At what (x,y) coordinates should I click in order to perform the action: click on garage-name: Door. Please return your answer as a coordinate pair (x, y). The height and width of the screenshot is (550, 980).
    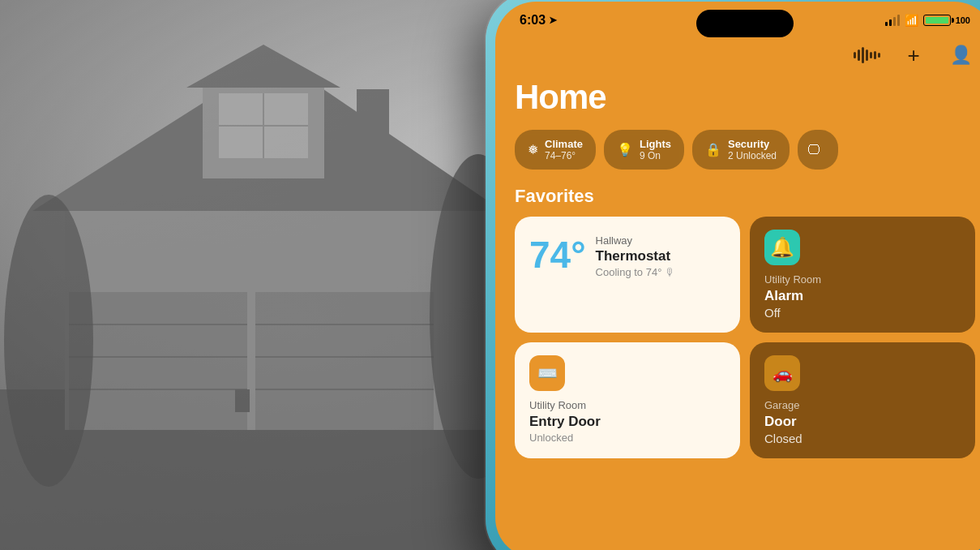
    Looking at the image, I should click on (862, 422).